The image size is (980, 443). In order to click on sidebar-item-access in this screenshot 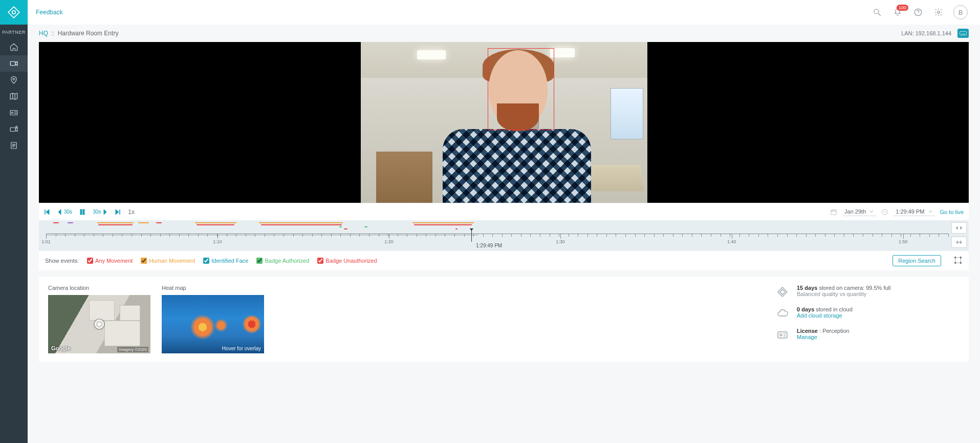, I will do `click(14, 113)`.